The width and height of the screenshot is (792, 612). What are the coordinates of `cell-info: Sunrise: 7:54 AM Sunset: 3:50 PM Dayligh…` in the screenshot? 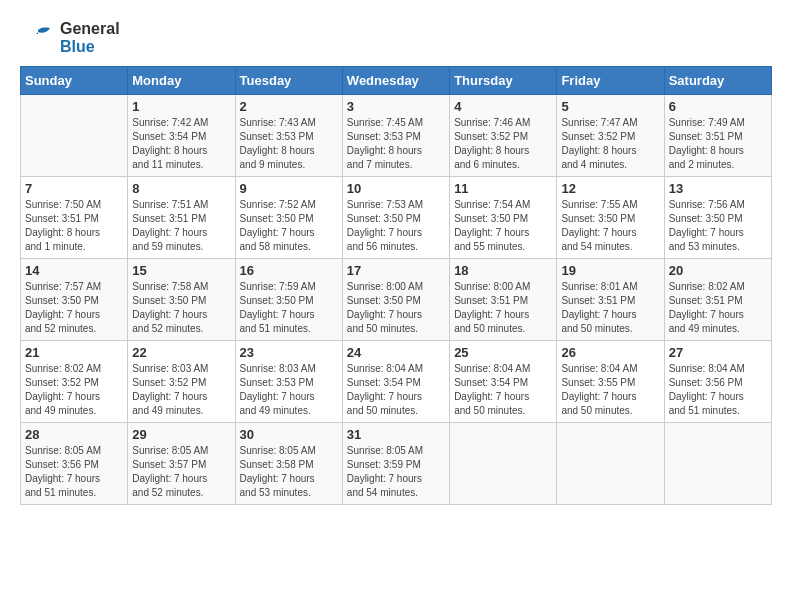 It's located at (503, 226).